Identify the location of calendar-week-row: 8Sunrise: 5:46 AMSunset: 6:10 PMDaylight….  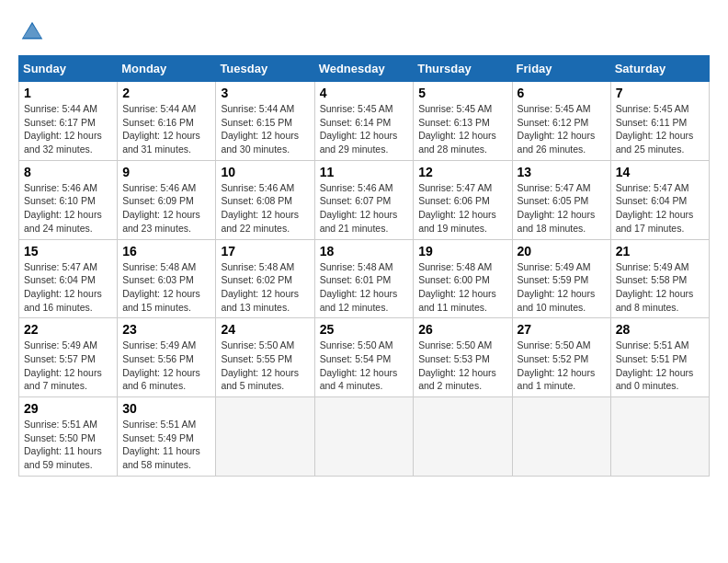
(364, 200).